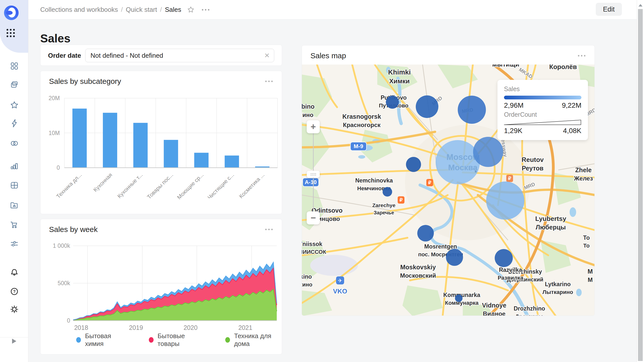 This screenshot has width=644, height=362. Describe the element at coordinates (551, 227) in the screenshot. I see `svg-text: Люберцы` at that location.